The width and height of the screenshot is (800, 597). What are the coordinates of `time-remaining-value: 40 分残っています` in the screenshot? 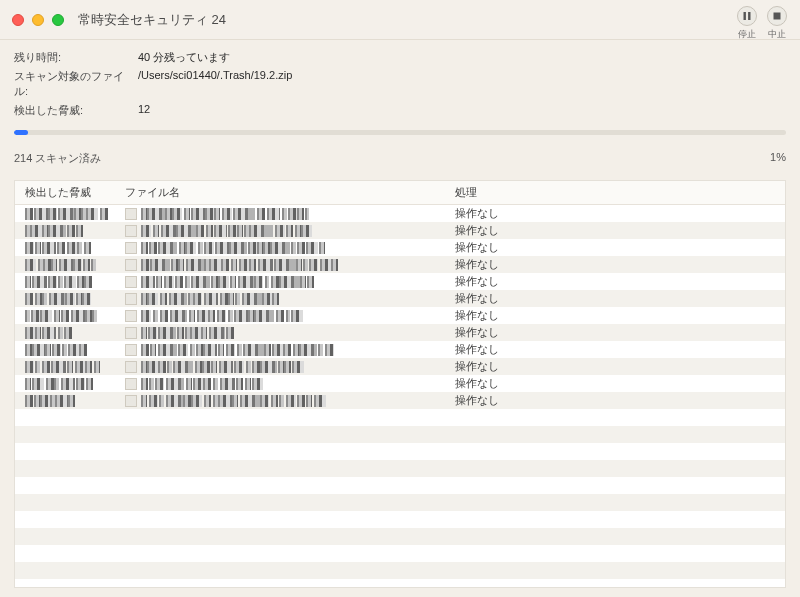 It's located at (184, 58).